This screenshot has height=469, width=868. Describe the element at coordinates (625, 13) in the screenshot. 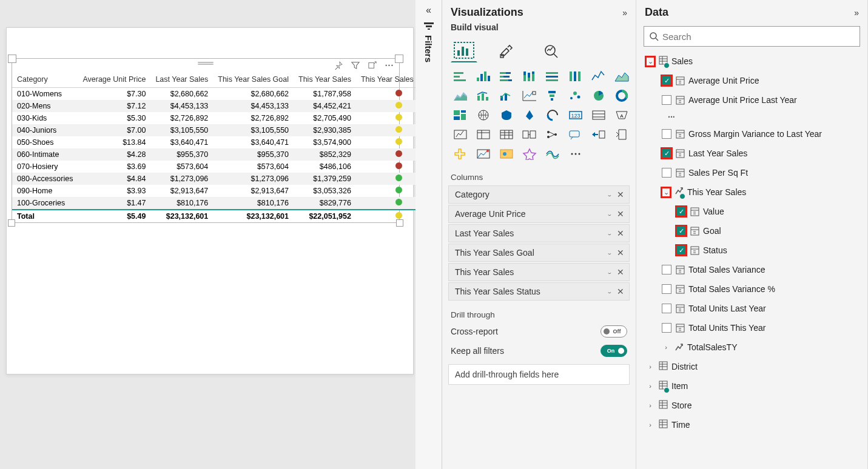

I see `collapse-viz-icon: »` at that location.